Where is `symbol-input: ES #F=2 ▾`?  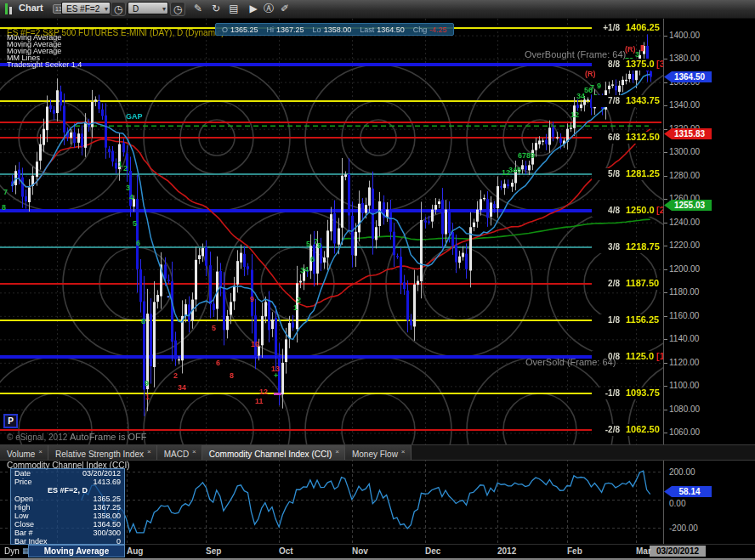
symbol-input: ES #F=2 ▾ is located at coordinates (86, 8).